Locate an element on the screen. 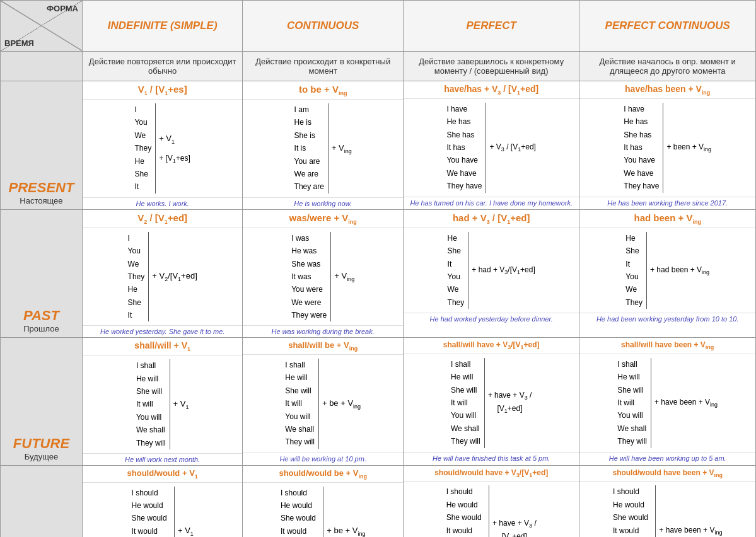  present-perf-formula: have/has + V3 / [V1+ed] is located at coordinates (491, 89).